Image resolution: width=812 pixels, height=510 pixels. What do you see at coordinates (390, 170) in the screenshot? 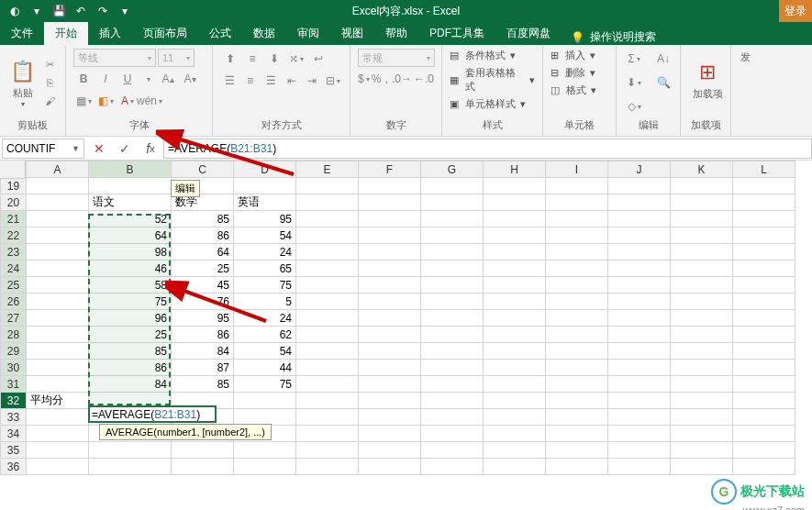
I see `column-header: F` at bounding box center [390, 170].